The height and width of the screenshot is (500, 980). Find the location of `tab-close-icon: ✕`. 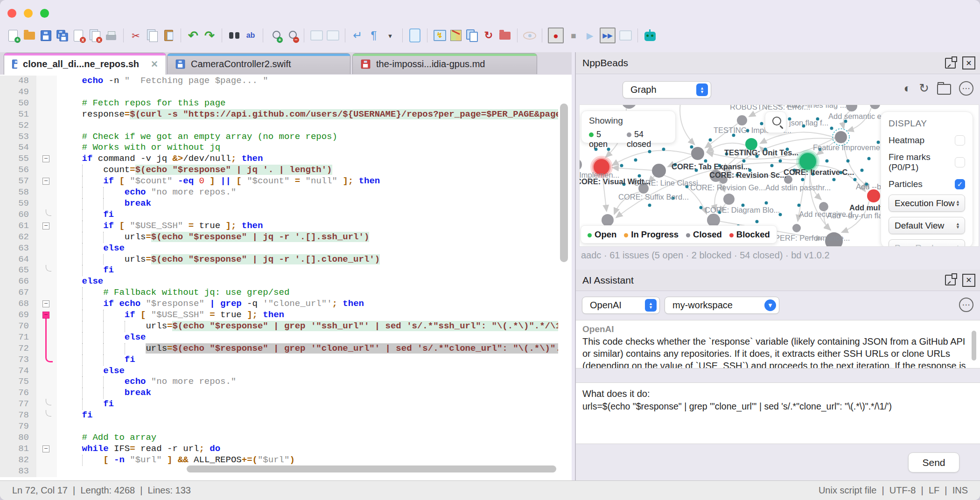

tab-close-icon: ✕ is located at coordinates (154, 64).